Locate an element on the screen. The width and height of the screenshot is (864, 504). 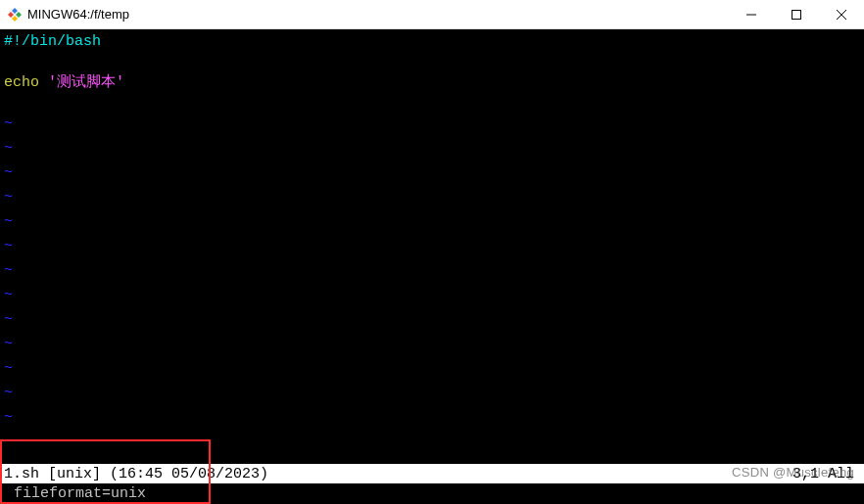
window-title: MINGW64:/f/temp is located at coordinates (378, 14).